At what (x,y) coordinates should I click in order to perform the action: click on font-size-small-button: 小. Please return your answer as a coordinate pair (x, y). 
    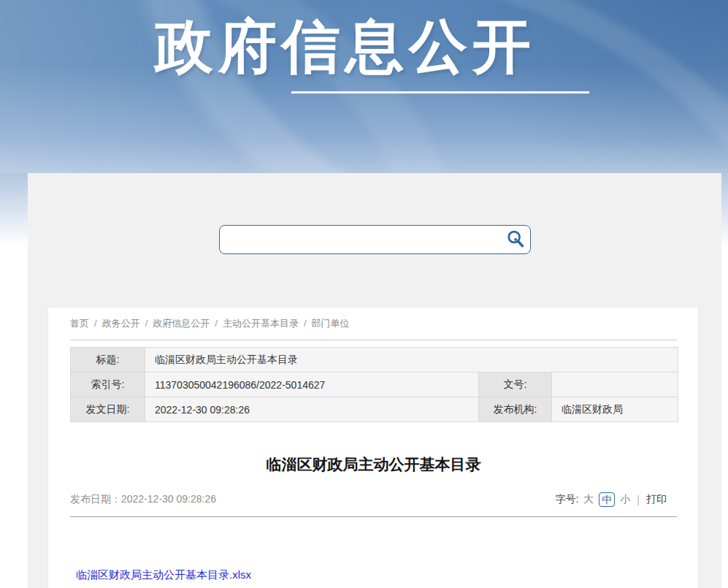
    Looking at the image, I should click on (625, 500).